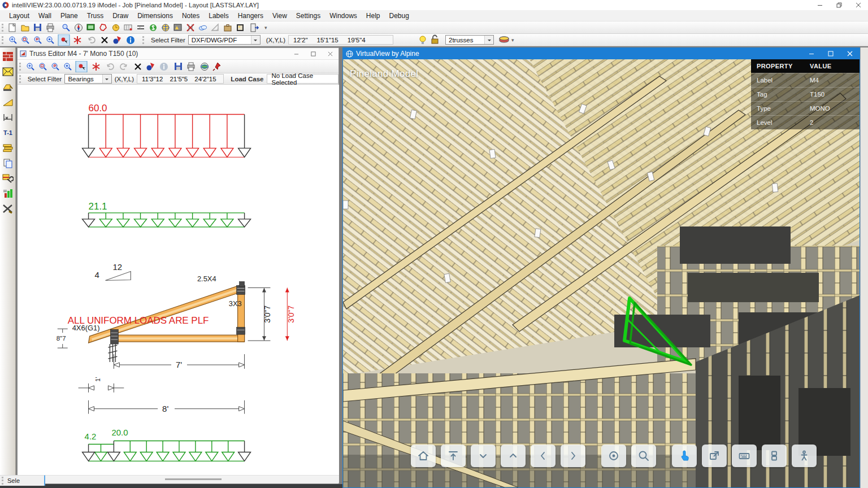 The height and width of the screenshot is (488, 868). I want to click on envelope-icon, so click(8, 72).